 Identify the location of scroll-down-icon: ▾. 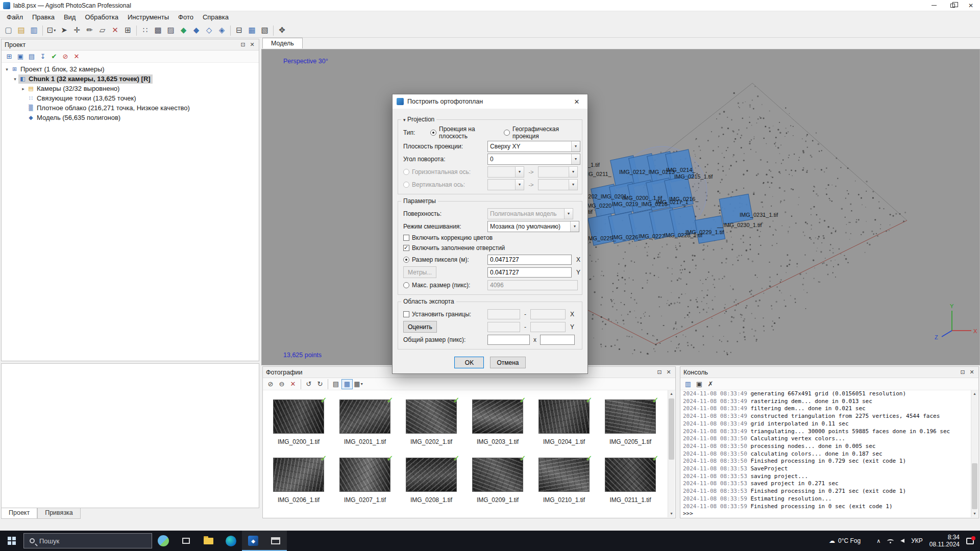
(672, 514).